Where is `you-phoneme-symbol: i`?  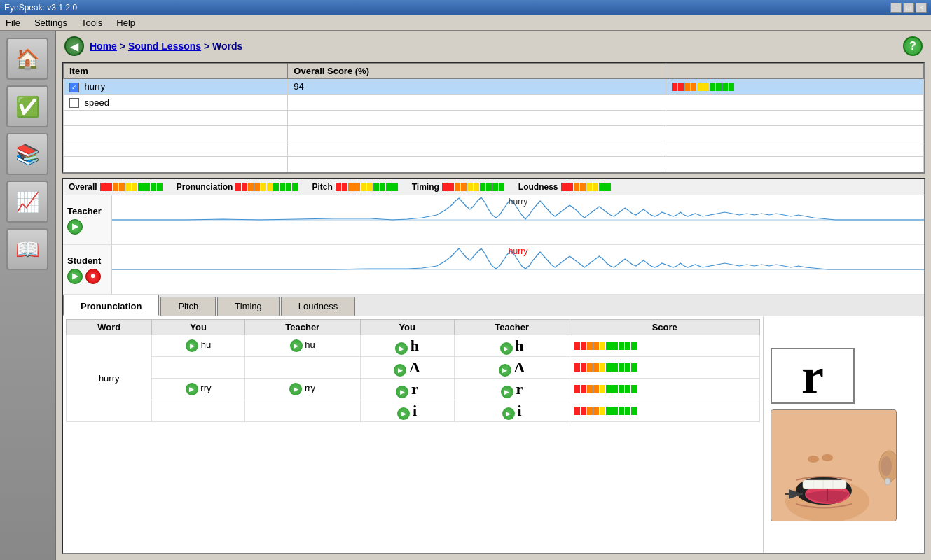
you-phoneme-symbol: i is located at coordinates (415, 410).